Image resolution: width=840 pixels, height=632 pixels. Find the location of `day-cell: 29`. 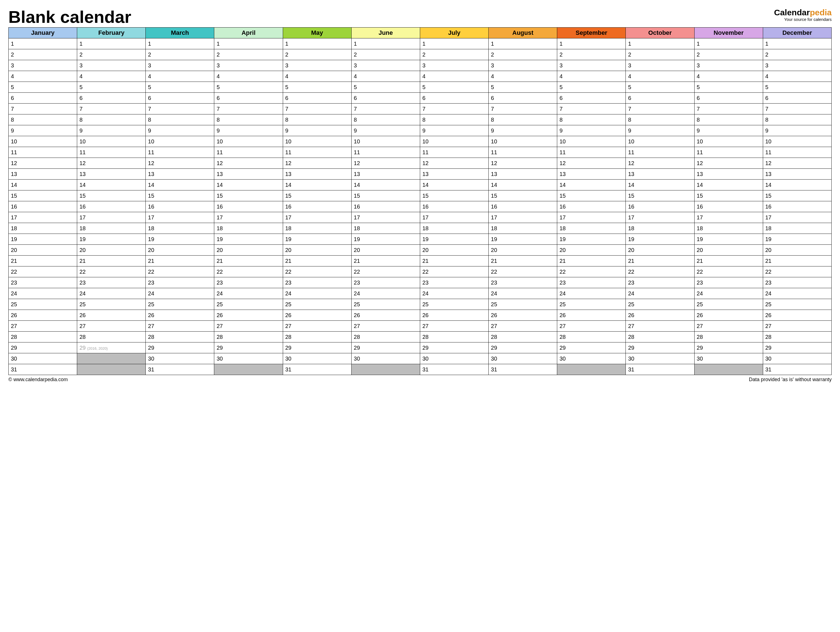

day-cell: 29 is located at coordinates (797, 348).